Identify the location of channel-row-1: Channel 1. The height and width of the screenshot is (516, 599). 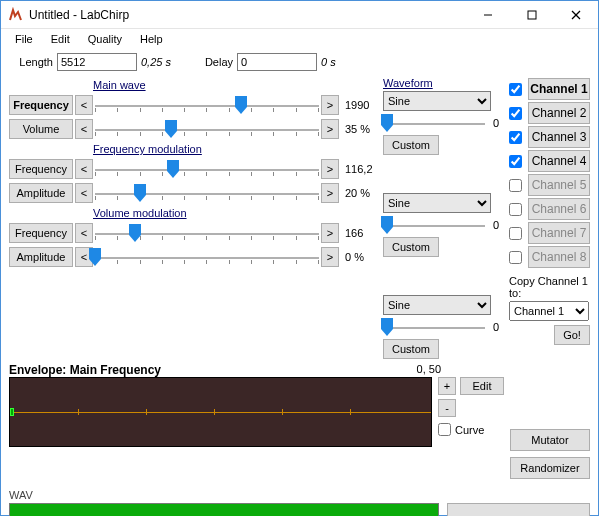
(550, 89).